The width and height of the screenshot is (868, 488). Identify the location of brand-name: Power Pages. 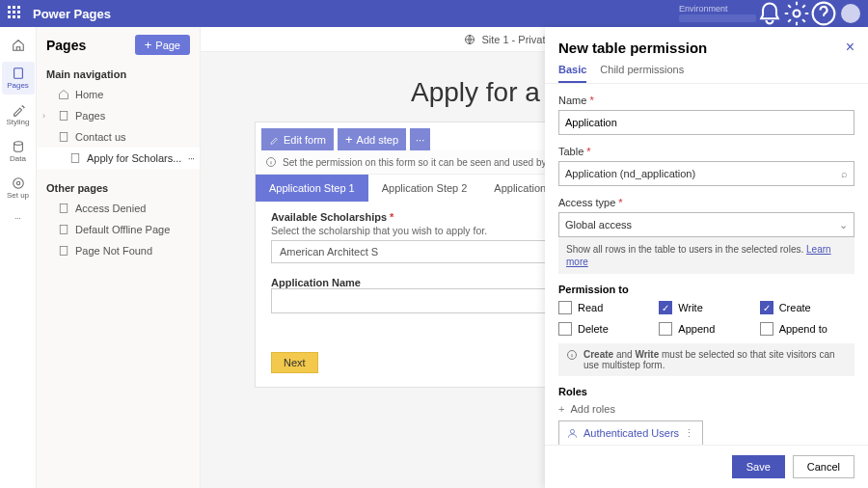
(71, 14).